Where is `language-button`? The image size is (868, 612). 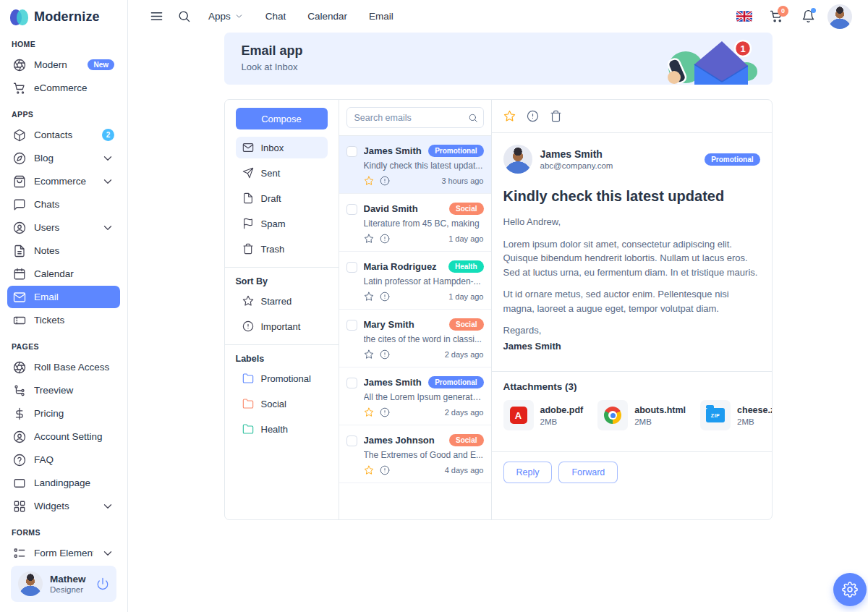 language-button is located at coordinates (744, 17).